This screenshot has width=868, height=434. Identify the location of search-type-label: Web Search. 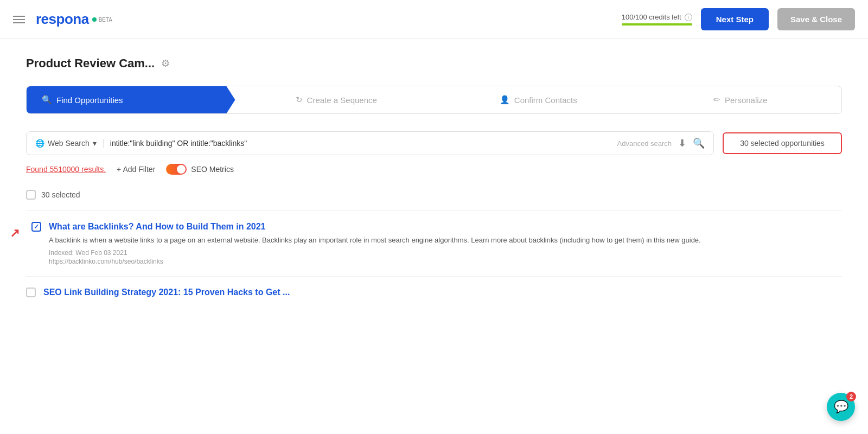
(68, 143).